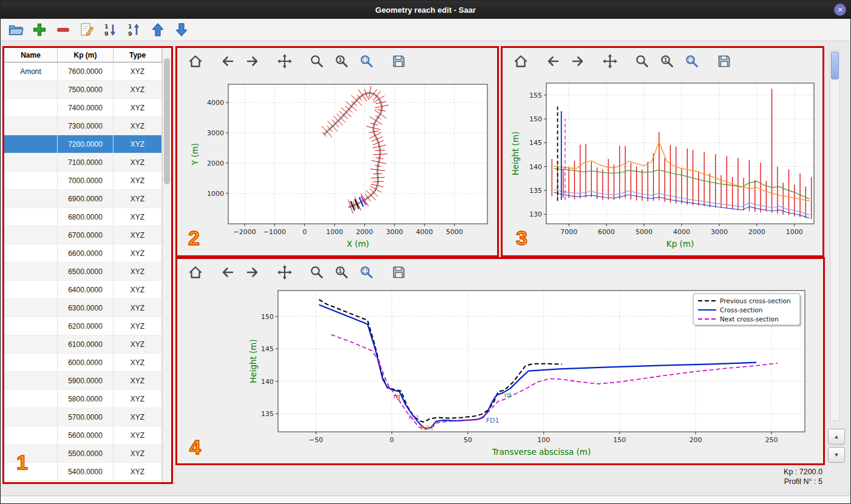 The height and width of the screenshot is (504, 851). Describe the element at coordinates (83, 272) in the screenshot. I see `profile-row: 6500.0000XYZ` at that location.